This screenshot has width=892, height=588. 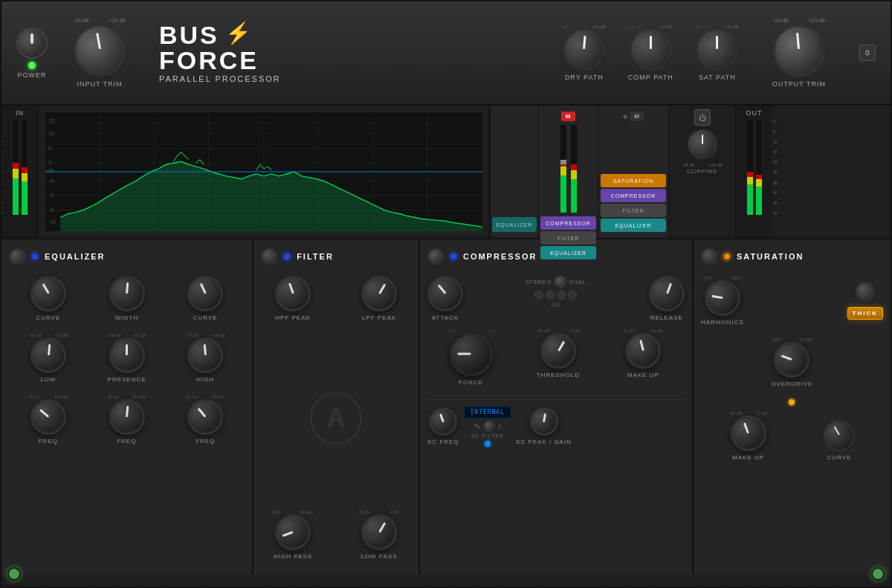 What do you see at coordinates (50, 149) in the screenshot?
I see `svg-text: 6` at bounding box center [50, 149].